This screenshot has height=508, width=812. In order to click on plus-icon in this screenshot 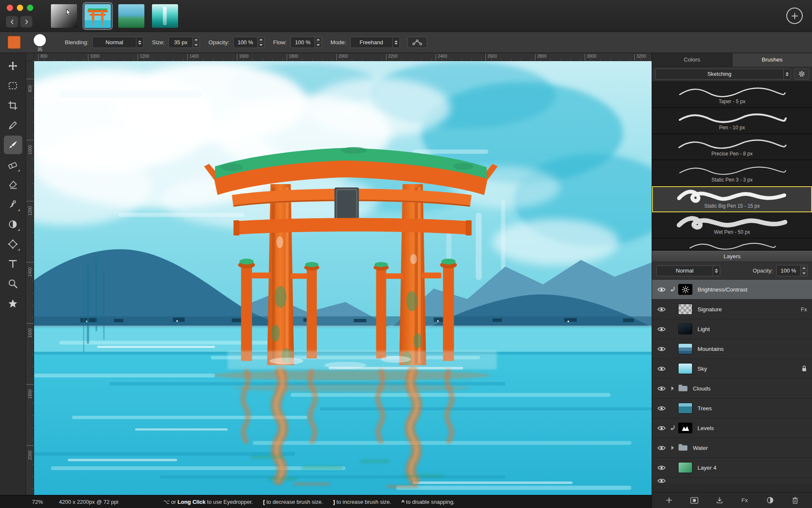, I will do `click(669, 500)`.